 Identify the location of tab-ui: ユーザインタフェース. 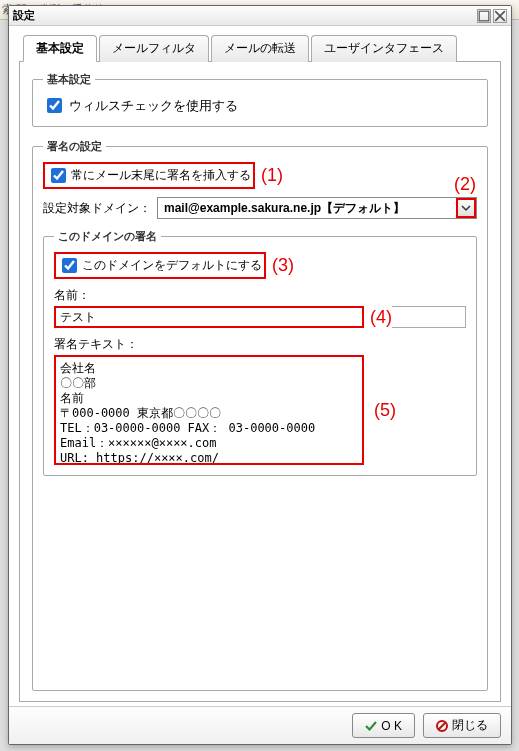
(384, 48).